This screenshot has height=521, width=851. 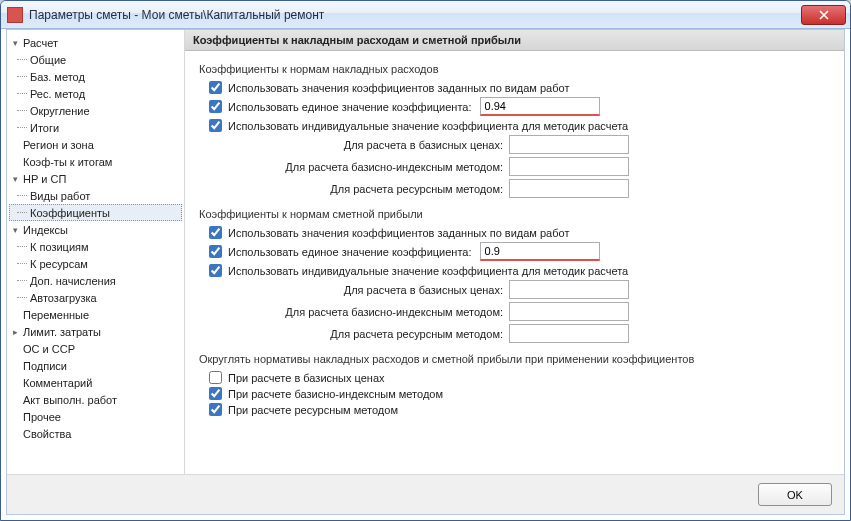 I want to click on cb-g3-basidx, so click(x=216, y=394).